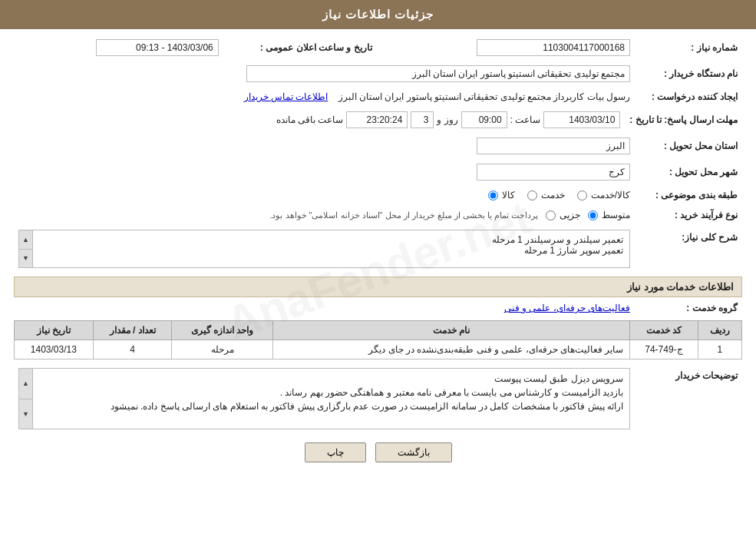 The height and width of the screenshot is (540, 756). Describe the element at coordinates (451, 330) in the screenshot. I see `th-service-name: نام خدمت` at that location.